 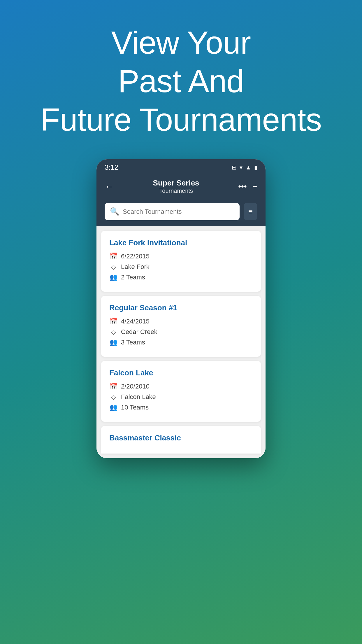 What do you see at coordinates (181, 277) in the screenshot?
I see `tournament-teams-1: 👥 2 Teams` at bounding box center [181, 277].